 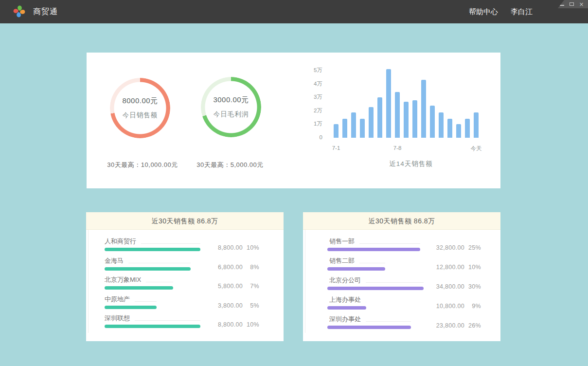 What do you see at coordinates (404, 267) in the screenshot?
I see `rank-row: 销售二部 12,800.00 10%` at bounding box center [404, 267].